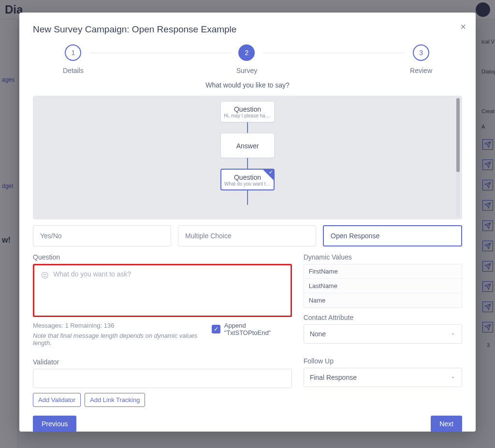 This screenshot has height=448, width=495. What do you see at coordinates (248, 145) in the screenshot?
I see `flow-node-answer: Answer` at bounding box center [248, 145].